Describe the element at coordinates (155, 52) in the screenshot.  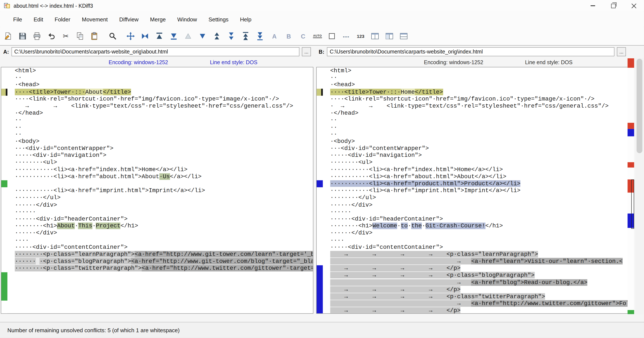
I see `pane-a-path-field: C:\Users\brunobrito\Documents\carparts-w…` at that location.